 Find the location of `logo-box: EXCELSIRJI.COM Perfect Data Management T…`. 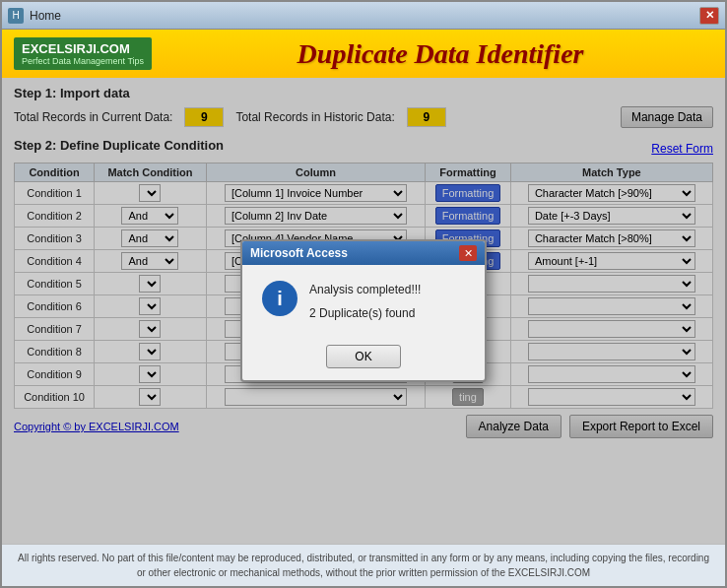

logo-box: EXCELSIRJI.COM Perfect Data Management T… is located at coordinates (83, 53).